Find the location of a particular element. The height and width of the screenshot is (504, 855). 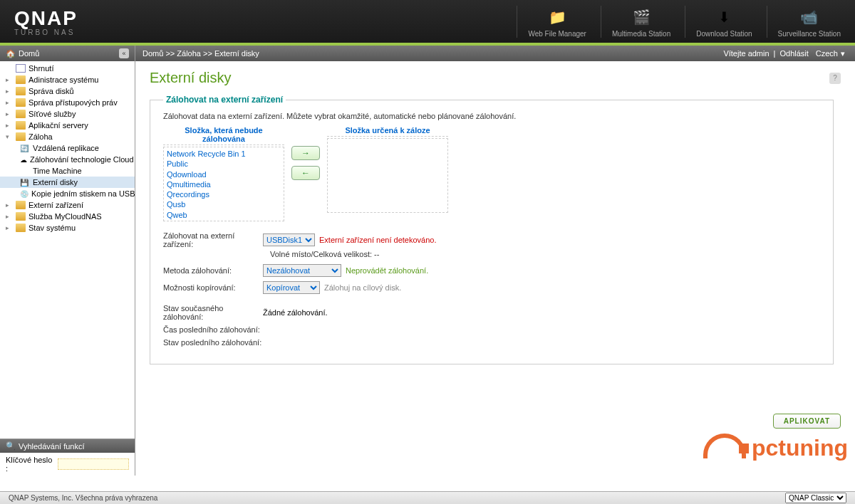

folder-transfer: Složka, která nebude zálohována Network … is located at coordinates (492, 174).